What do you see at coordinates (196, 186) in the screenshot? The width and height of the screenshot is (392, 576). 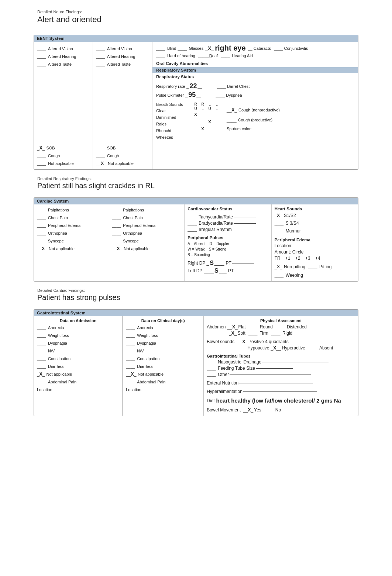 I see `resp-findings-text: Patient still has slight crackles in RL` at bounding box center [196, 186].